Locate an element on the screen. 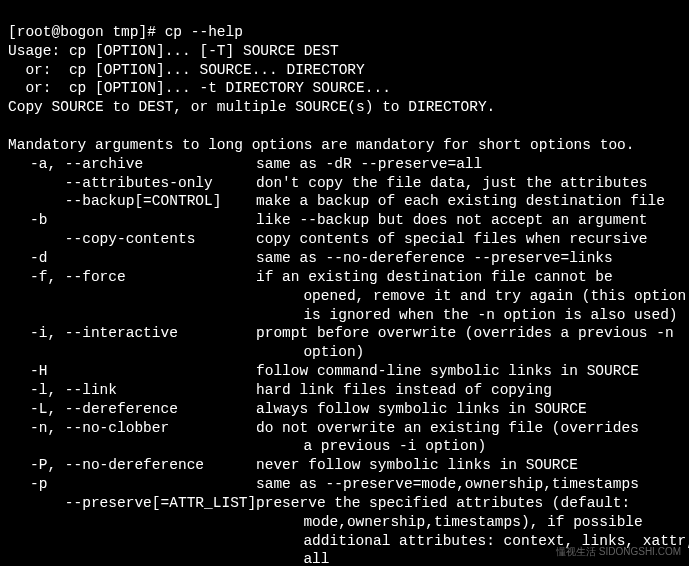 This screenshot has width=689, height=566. option-flag: -b is located at coordinates (132, 220).